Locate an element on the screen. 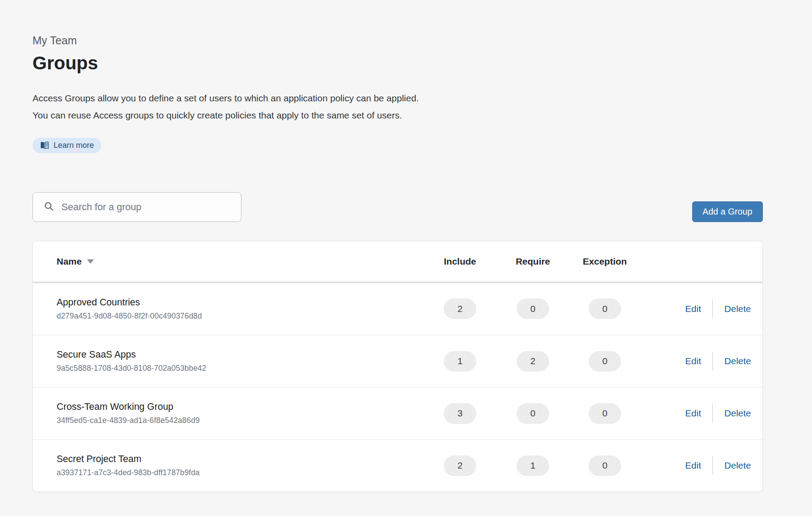 The height and width of the screenshot is (516, 812). require-cell: 2 is located at coordinates (533, 362).